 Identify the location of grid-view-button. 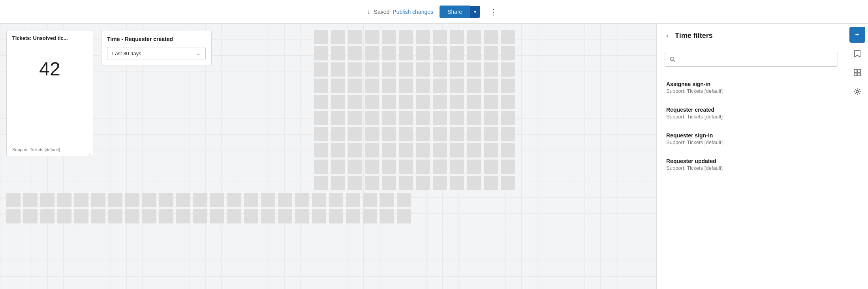
(857, 73).